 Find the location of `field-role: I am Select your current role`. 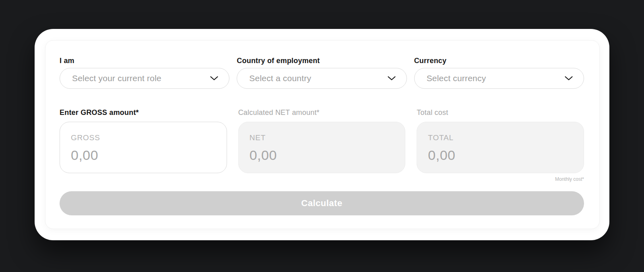

field-role: I am Select your current role is located at coordinates (144, 73).